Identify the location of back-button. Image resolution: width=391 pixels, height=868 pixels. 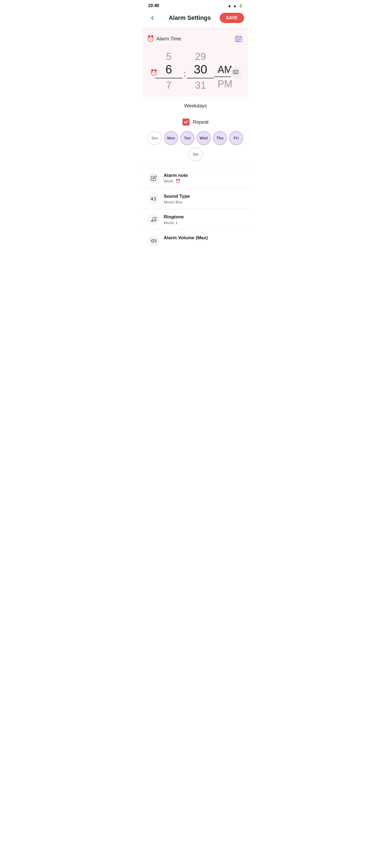
(152, 18).